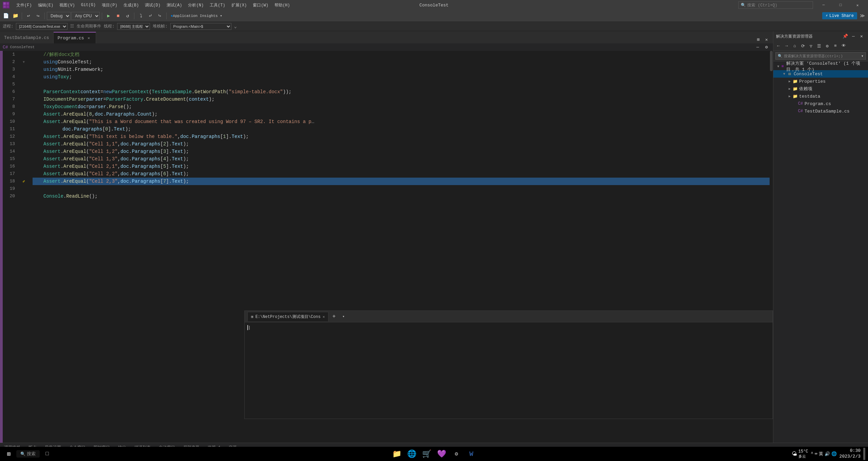 Image resolution: width=868 pixels, height=461 pixels. What do you see at coordinates (10, 166) in the screenshot?
I see `line-num-16: 16` at bounding box center [10, 166].